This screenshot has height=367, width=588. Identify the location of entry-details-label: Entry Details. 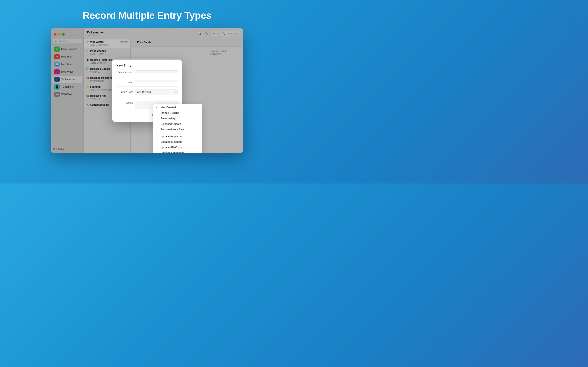
(124, 72).